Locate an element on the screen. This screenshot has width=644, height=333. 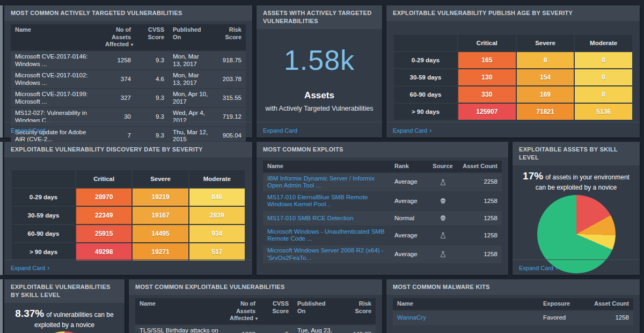
heatmap-value-cell: 0 is located at coordinates (603, 95).